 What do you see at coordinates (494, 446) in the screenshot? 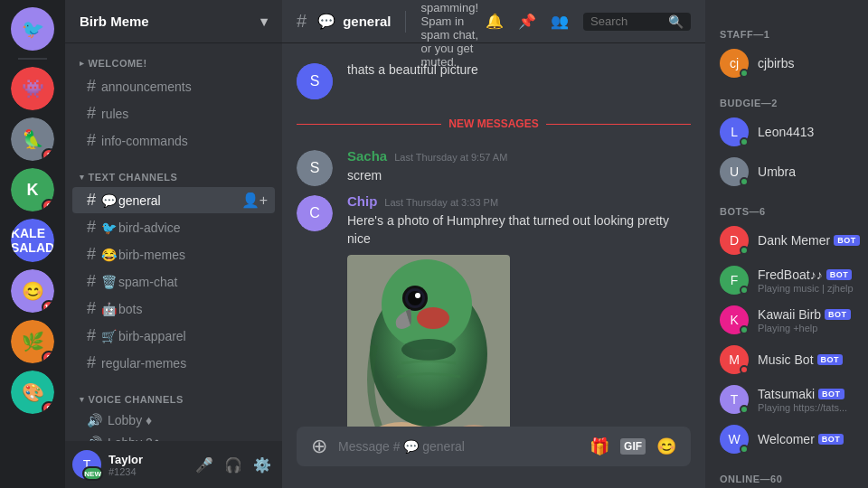
I see `message-input-box: ⊕ 🎁 GIF 😊` at bounding box center [494, 446].